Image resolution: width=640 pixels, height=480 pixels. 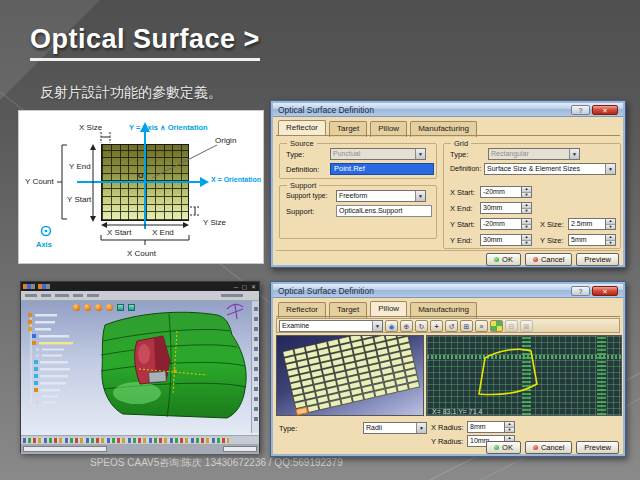 What do you see at coordinates (378, 154) in the screenshot?
I see `source-type-dropdown: Punctual ▼` at bounding box center [378, 154].